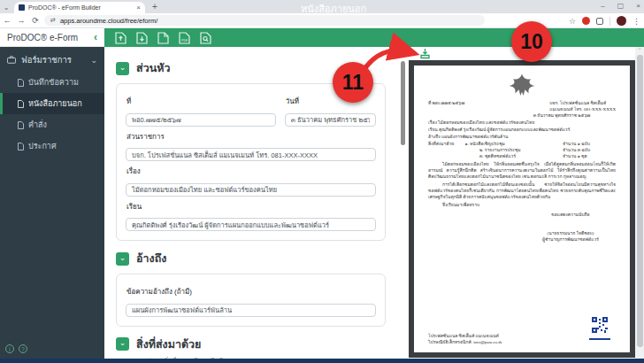 Image resolution: width=644 pixels, height=363 pixels. What do you see at coordinates (251, 172) in the screenshot?
I see `subject-label: เรื่อง` at bounding box center [251, 172].